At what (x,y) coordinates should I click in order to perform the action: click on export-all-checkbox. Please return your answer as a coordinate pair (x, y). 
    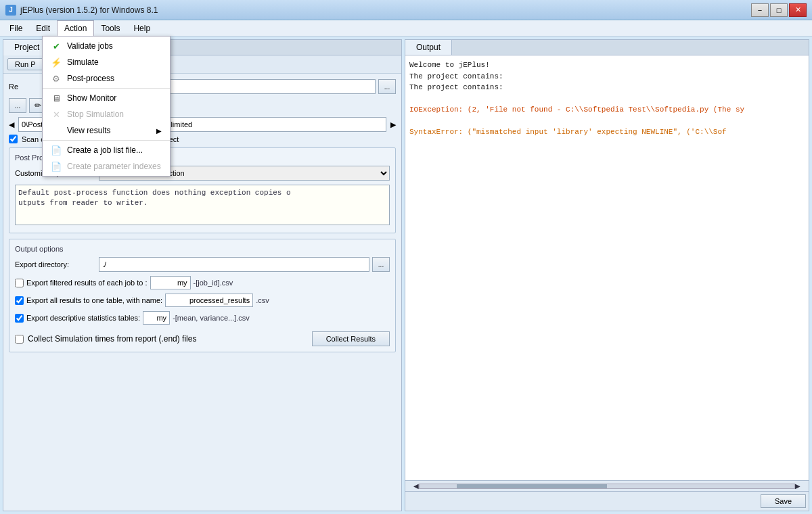
    Looking at the image, I should click on (19, 300).